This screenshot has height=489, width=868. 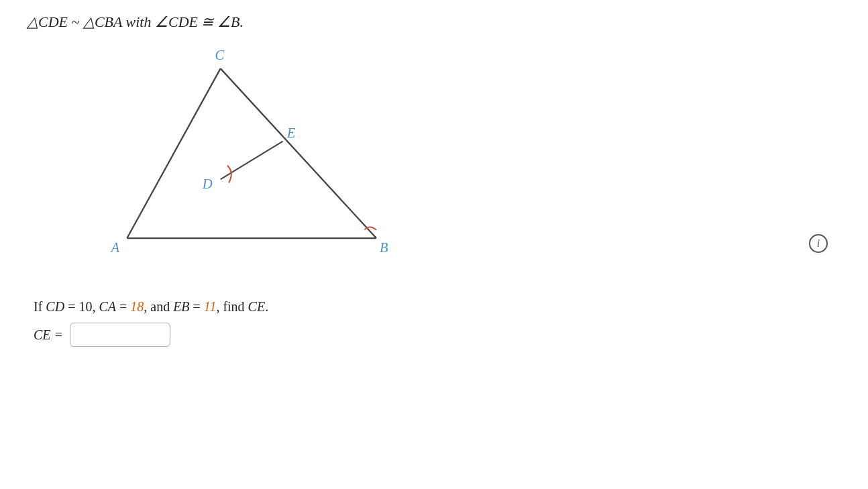 What do you see at coordinates (384, 248) in the screenshot?
I see `svg-text: B` at bounding box center [384, 248].